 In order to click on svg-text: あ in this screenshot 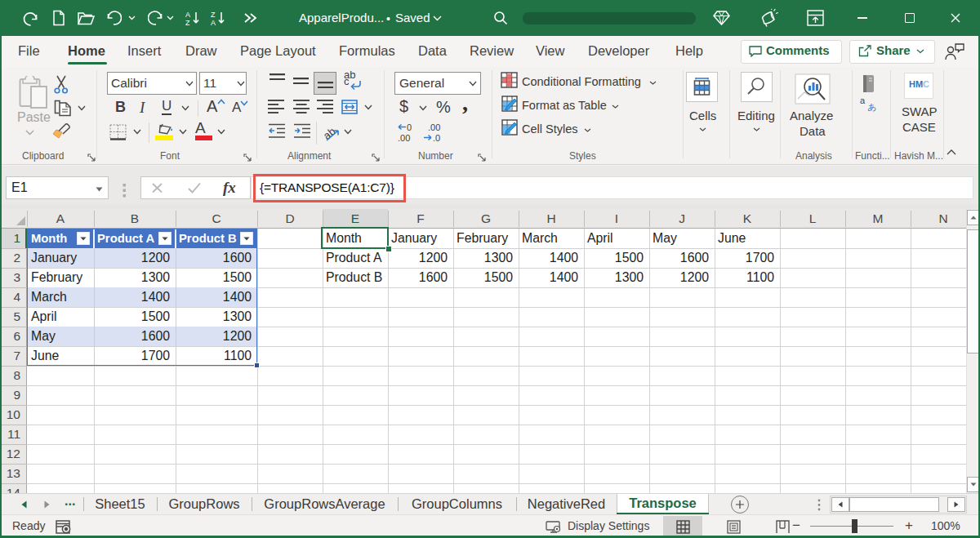, I will do `click(872, 107)`.